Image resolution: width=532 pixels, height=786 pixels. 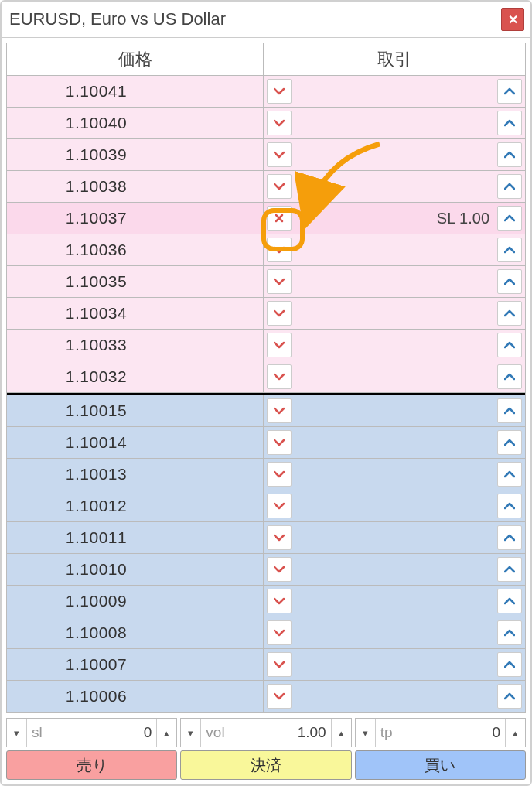 What do you see at coordinates (266, 475) in the screenshot?
I see `price-row: 1.10013` at bounding box center [266, 475].